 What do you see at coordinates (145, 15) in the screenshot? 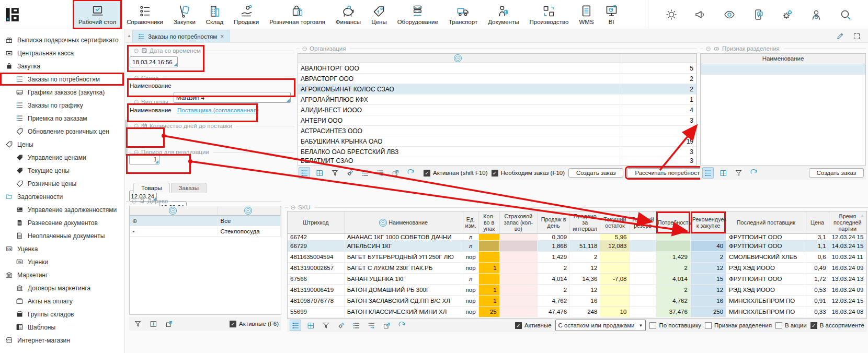
I see `module-refbook: Справочники` at bounding box center [145, 15].